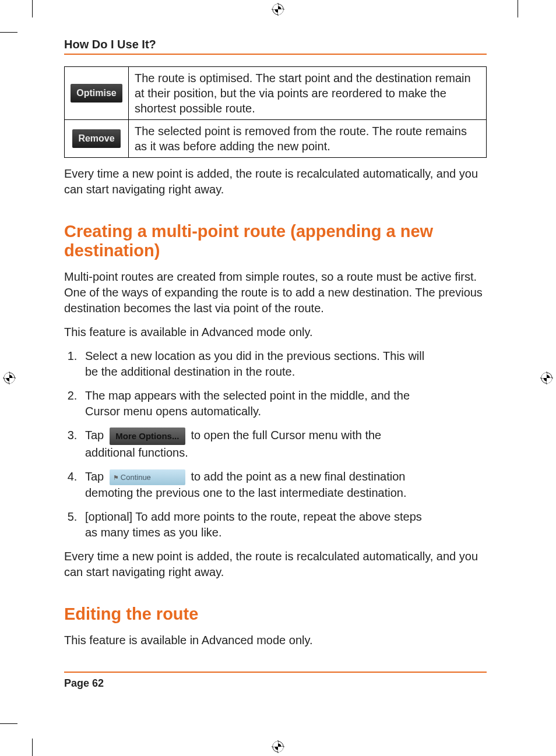  Describe the element at coordinates (97, 93) in the screenshot. I see `table-cell-button: Optimise` at that location.